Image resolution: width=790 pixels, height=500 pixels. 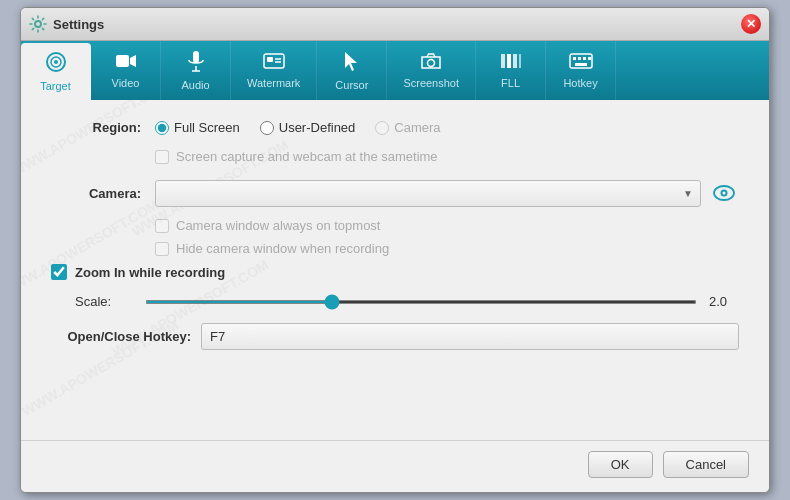 What do you see at coordinates (298, 128) in the screenshot?
I see `region-options: Full Screen User-Defined Camera` at bounding box center [298, 128].